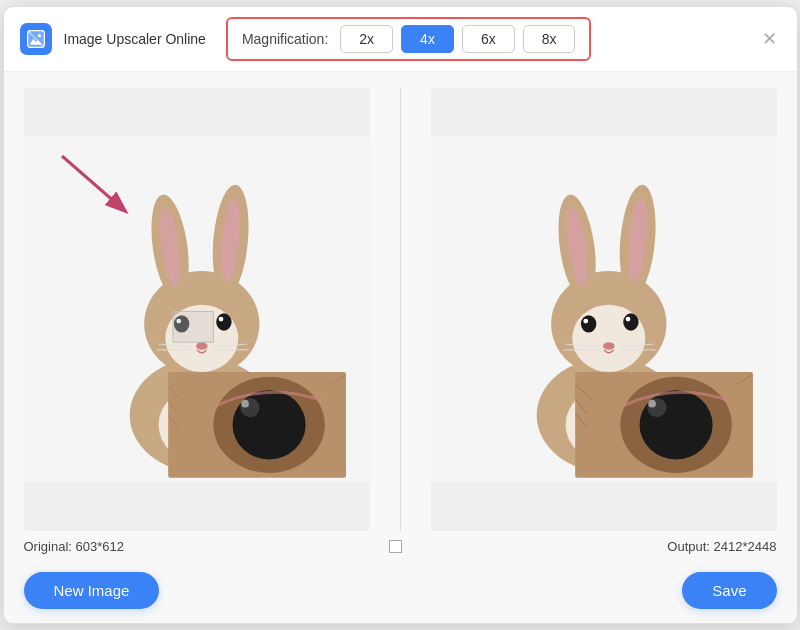  What do you see at coordinates (729, 590) in the screenshot?
I see `save-button: Save` at bounding box center [729, 590].